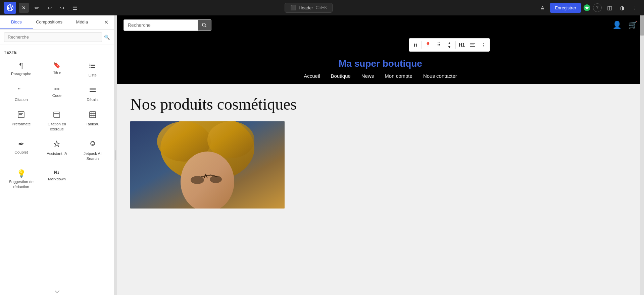 The width and height of the screenshot is (644, 295). I want to click on top-toolbar: ✕ ✏ ↩ ↪ ☰ ⬛ Header Ctrl+K 🖥 Enregistrer …, so click(322, 8).